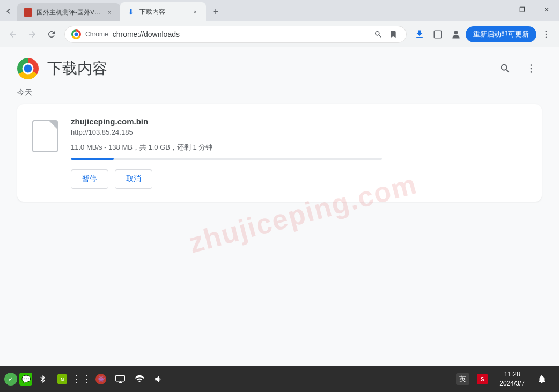 This screenshot has width=559, height=392. Describe the element at coordinates (240, 34) in the screenshot. I see `url-text: chrome://downloads` at that location.